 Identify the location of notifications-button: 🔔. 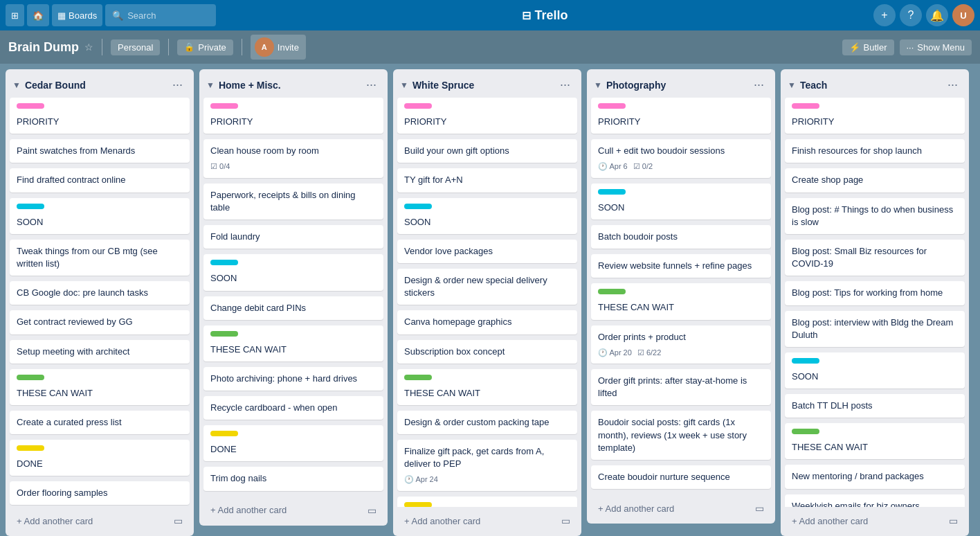
(937, 15).